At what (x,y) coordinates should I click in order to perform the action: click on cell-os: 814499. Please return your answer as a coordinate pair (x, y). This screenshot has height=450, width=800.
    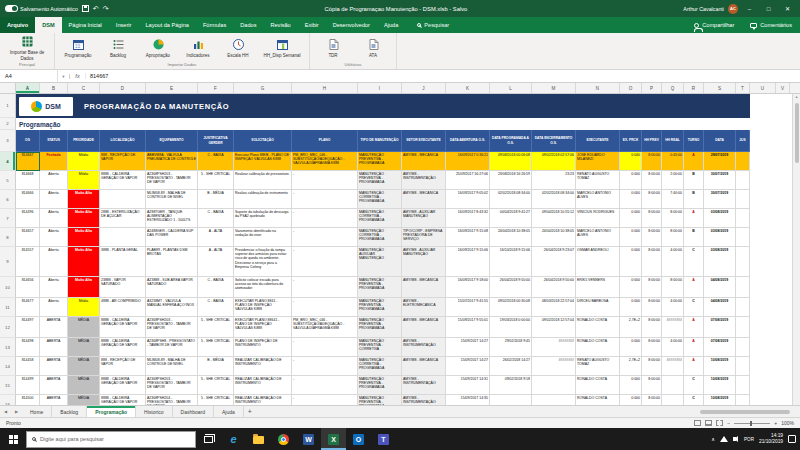
    Looking at the image, I should click on (28, 386).